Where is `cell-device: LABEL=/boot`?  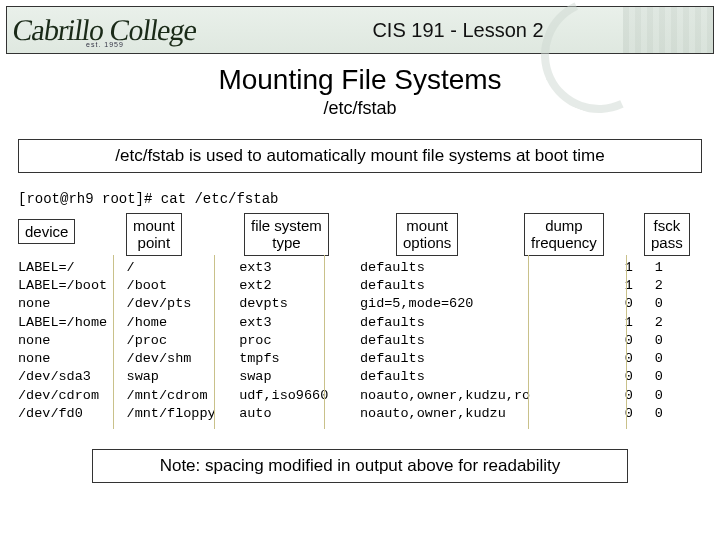 cell-device: LABEL=/boot is located at coordinates (72, 286).